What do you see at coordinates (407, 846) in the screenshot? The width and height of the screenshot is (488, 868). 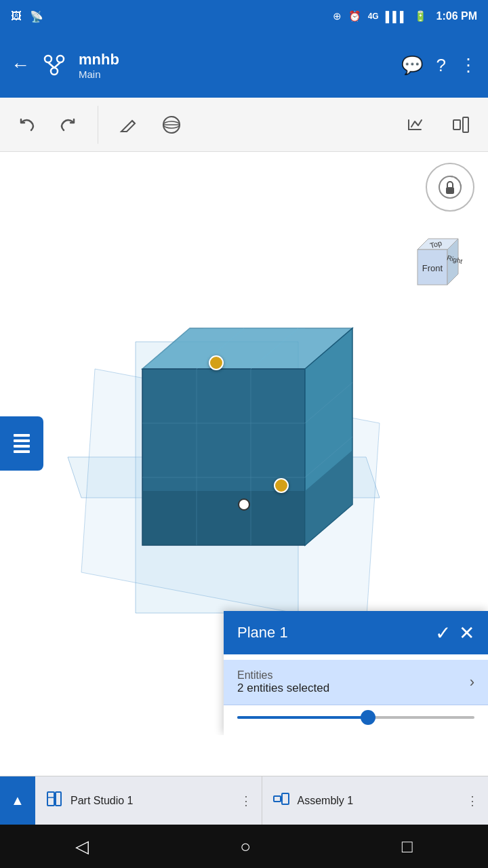 I see `nav-recents-button: □` at bounding box center [407, 846].